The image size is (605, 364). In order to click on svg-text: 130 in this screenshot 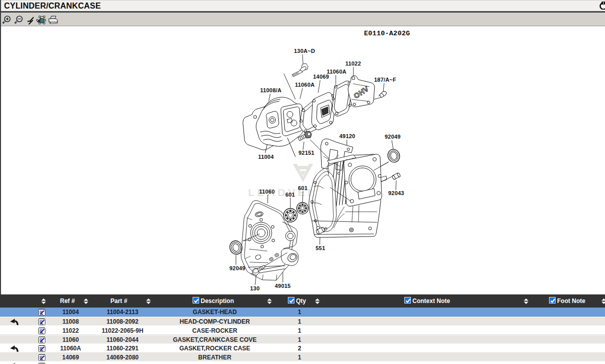, I will do `click(255, 288)`.